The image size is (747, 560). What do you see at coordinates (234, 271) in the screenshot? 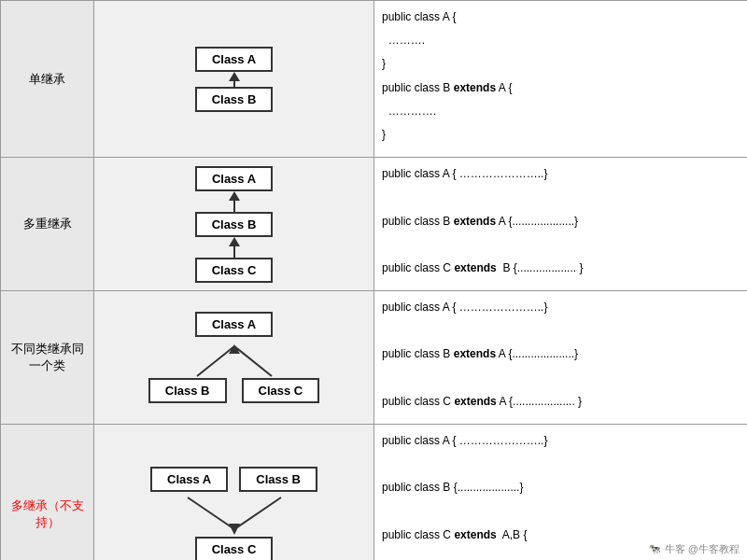
I see `class-c-chain: Class C` at bounding box center [234, 271].